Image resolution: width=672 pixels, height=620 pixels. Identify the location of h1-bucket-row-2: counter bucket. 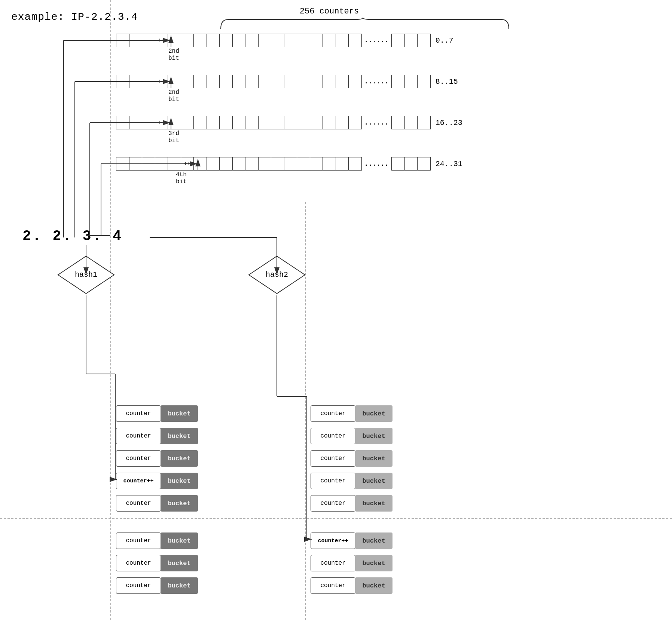
(157, 458).